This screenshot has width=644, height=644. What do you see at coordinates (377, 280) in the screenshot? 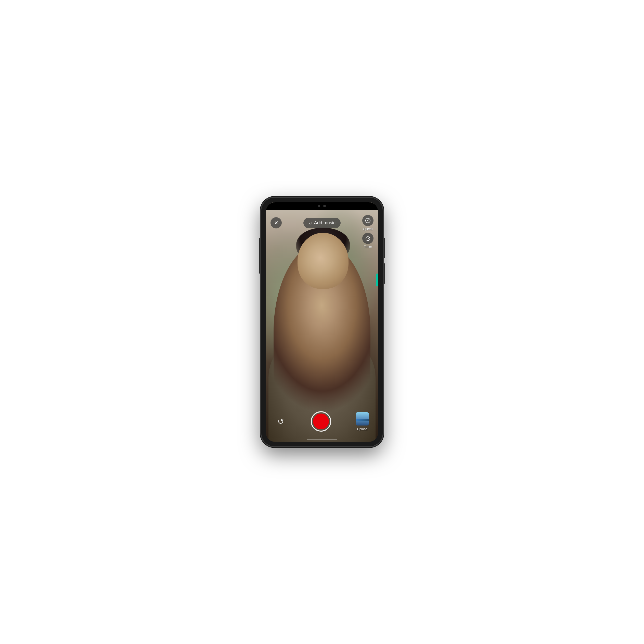
I see `teal-accent` at bounding box center [377, 280].